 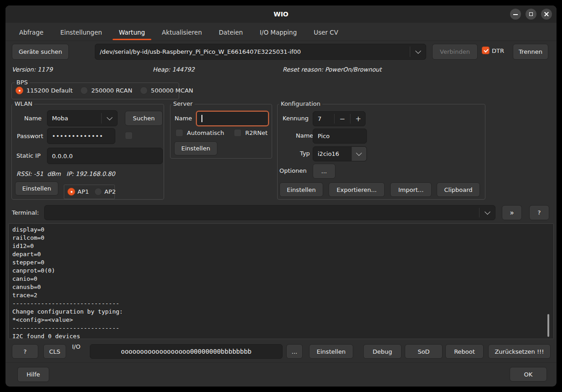 What do you see at coordinates (144, 119) in the screenshot?
I see `wlan-search-button: Suchen` at bounding box center [144, 119].